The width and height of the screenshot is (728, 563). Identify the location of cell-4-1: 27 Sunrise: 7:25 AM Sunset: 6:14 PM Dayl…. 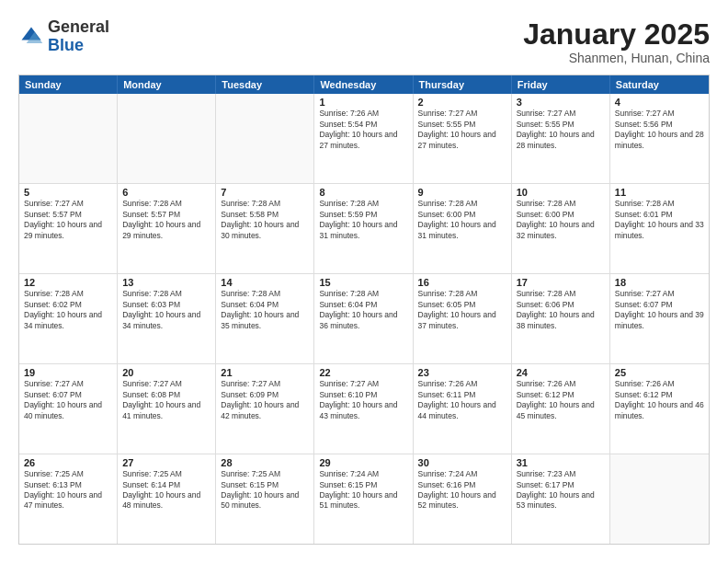
(167, 499).